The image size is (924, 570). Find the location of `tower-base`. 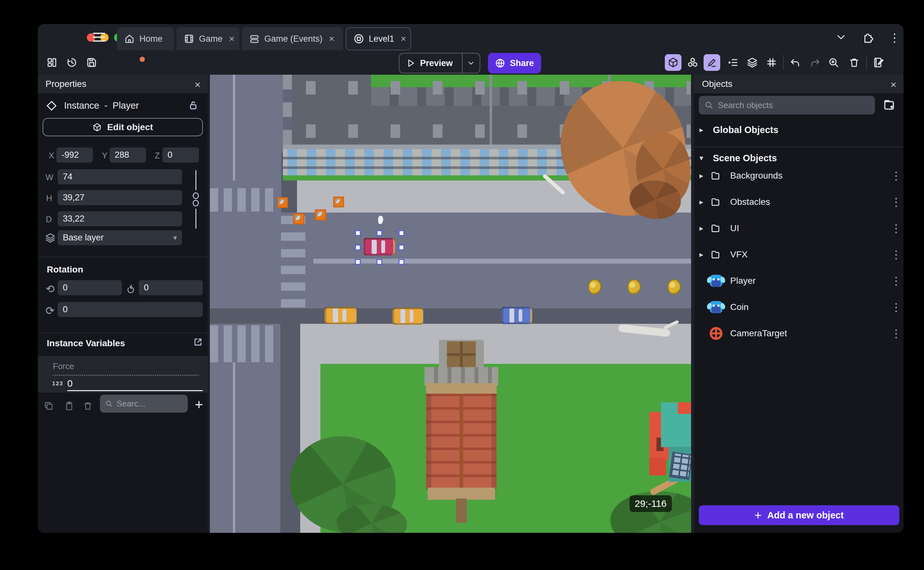

tower-base is located at coordinates (461, 494).